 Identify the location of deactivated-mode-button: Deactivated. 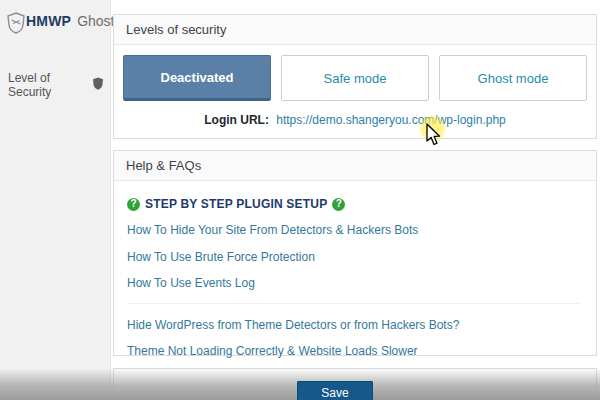
(197, 78).